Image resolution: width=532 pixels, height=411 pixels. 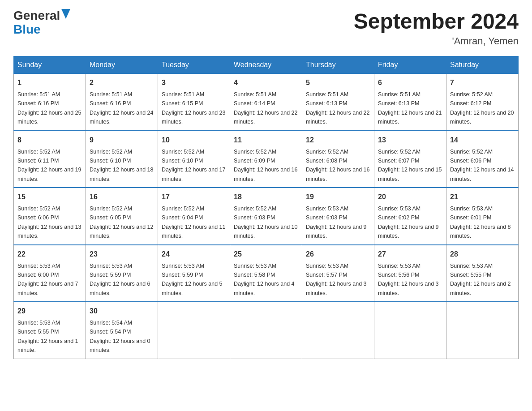 I want to click on table-row: 4 Sunrise: 5:51 AMSunset: 6:14 PMDayligh…, so click(x=266, y=102).